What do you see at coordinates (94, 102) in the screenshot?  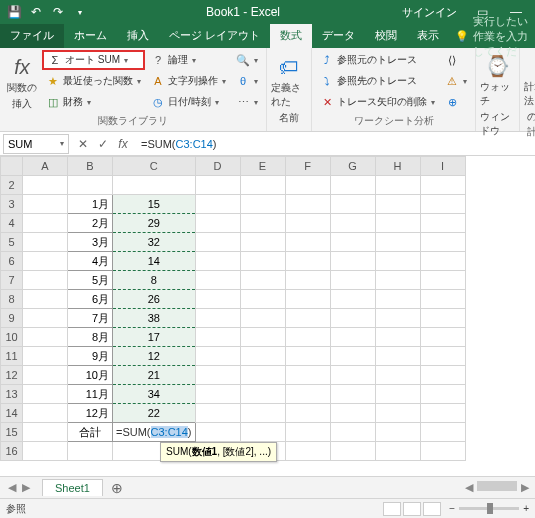 I see `financial-button: ◫ 財務 ▾` at bounding box center [94, 102].